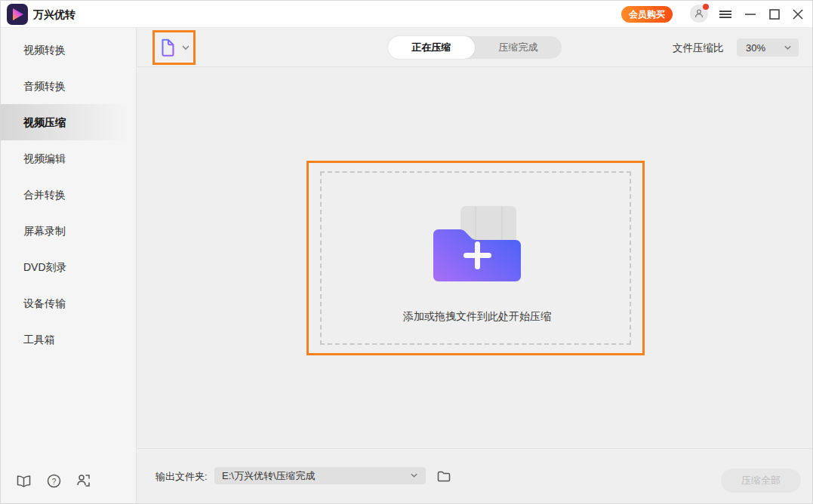 This screenshot has width=813, height=504. Describe the element at coordinates (68, 267) in the screenshot. I see `sidebar-item-dvd-burn: DVD刻录` at that location.